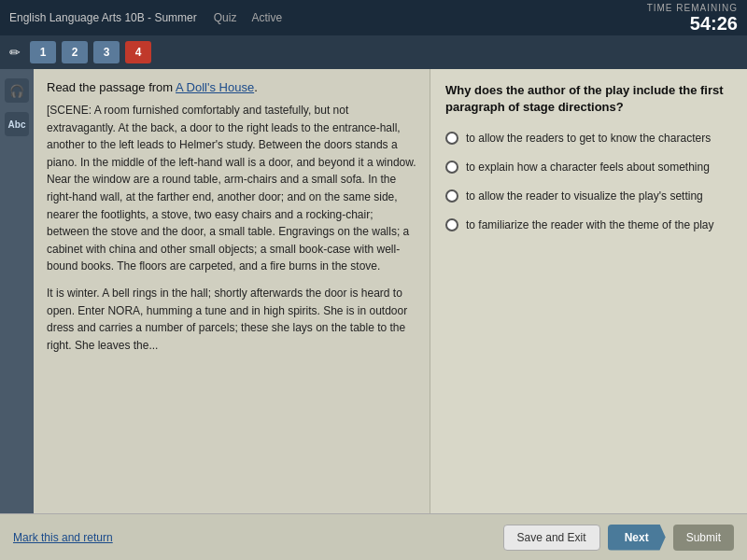 The height and width of the screenshot is (560, 747). Describe the element at coordinates (75, 52) in the screenshot. I see `nav-btn-2: 2` at that location.